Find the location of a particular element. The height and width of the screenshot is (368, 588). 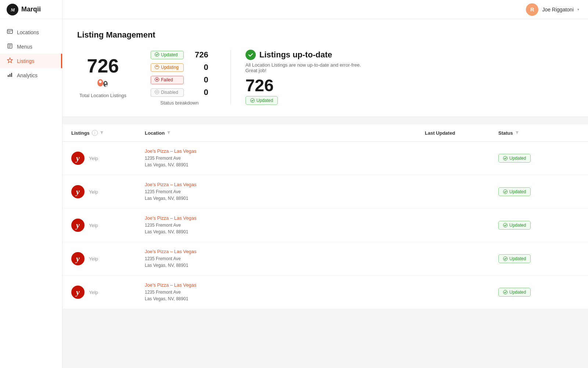

total-listings-count: 726 is located at coordinates (103, 66).